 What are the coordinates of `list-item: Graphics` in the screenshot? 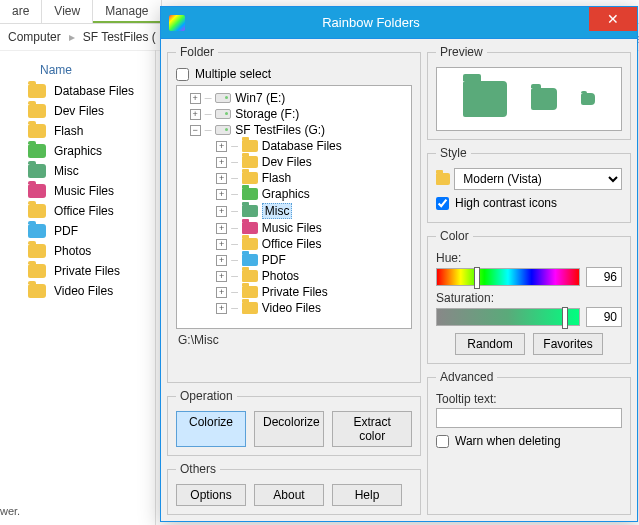 It's located at (82, 151).